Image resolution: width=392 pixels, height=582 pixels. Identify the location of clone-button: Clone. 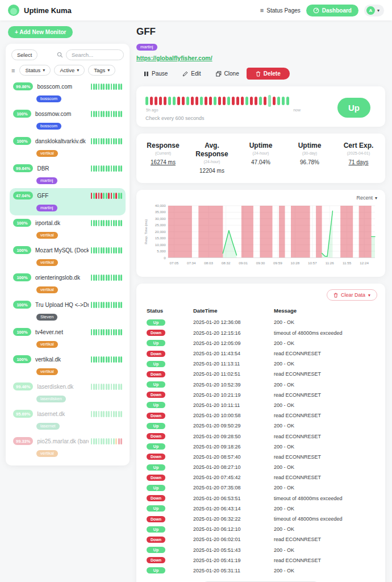
(227, 74).